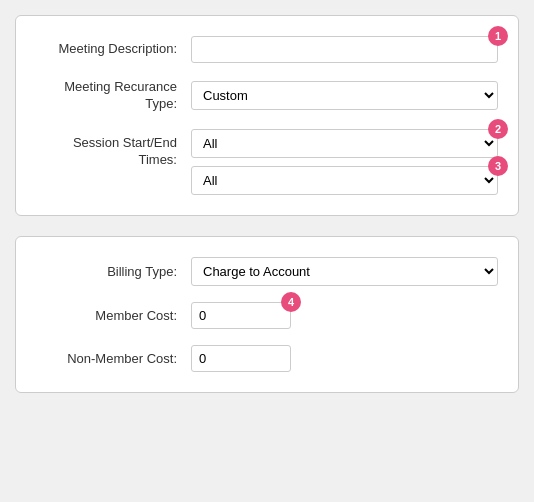  What do you see at coordinates (344, 96) in the screenshot?
I see `meeting-recurrence-wrap: Custom None Daily Weekly Monthly` at bounding box center [344, 96].